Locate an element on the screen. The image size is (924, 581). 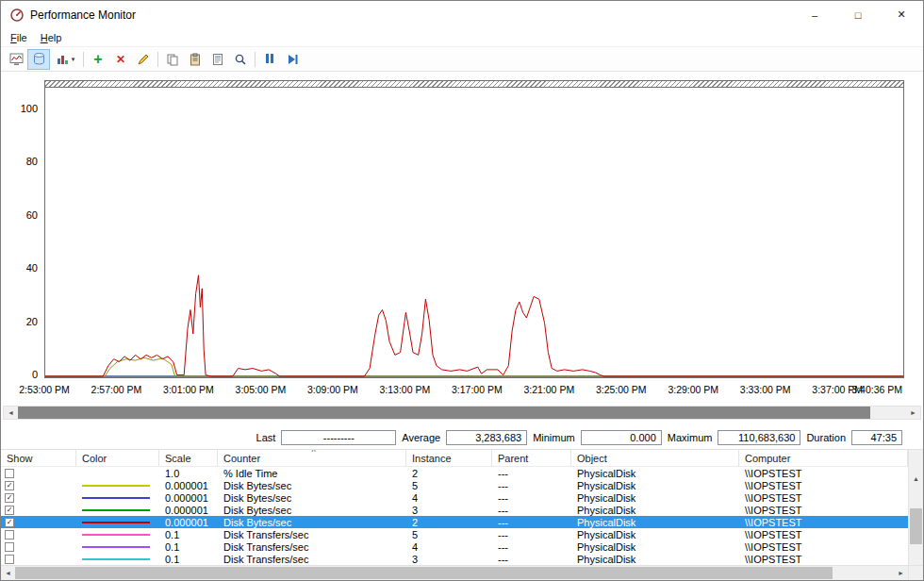
x-axis-tick-label: 3:09:00 PM is located at coordinates (333, 390).